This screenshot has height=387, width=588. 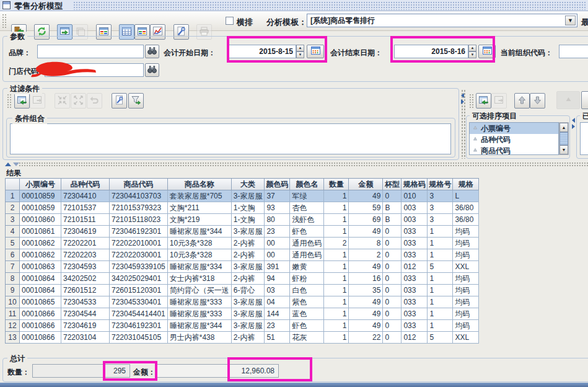 I want to click on table-cell: 72203104, so click(x=86, y=337).